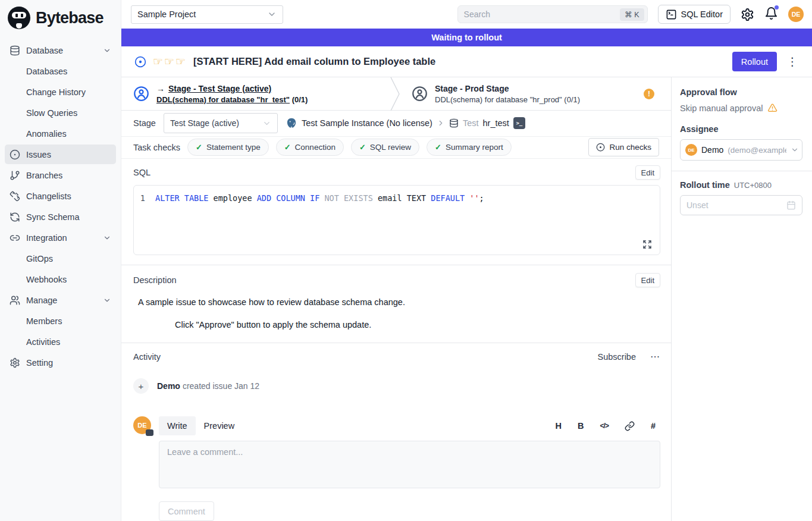 The height and width of the screenshot is (521, 812). Describe the element at coordinates (61, 258) in the screenshot. I see `sidebar-item-gitops: GitOps` at that location.